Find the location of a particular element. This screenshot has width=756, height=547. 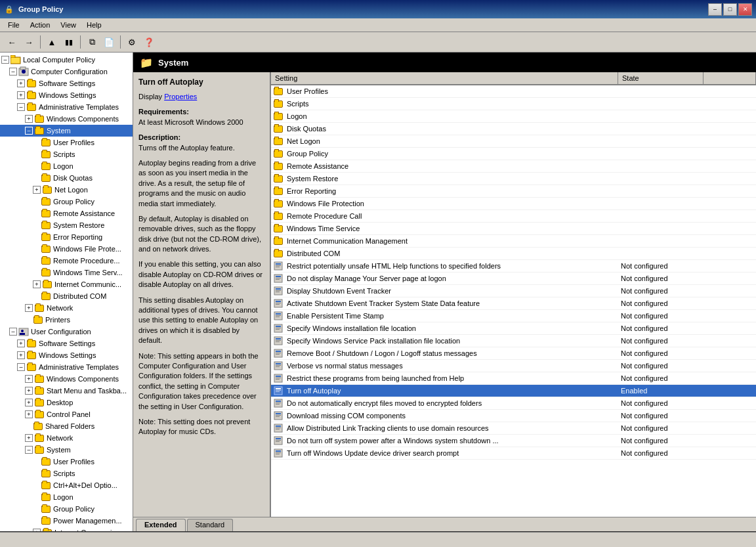

properties-link: Properties is located at coordinates (180, 97).